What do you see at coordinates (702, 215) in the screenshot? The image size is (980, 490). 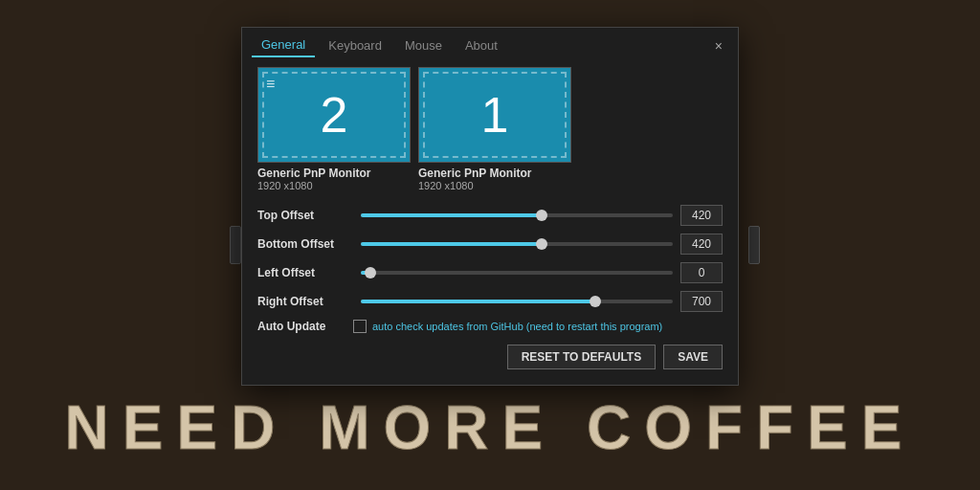 I see `top-offset-value` at bounding box center [702, 215].